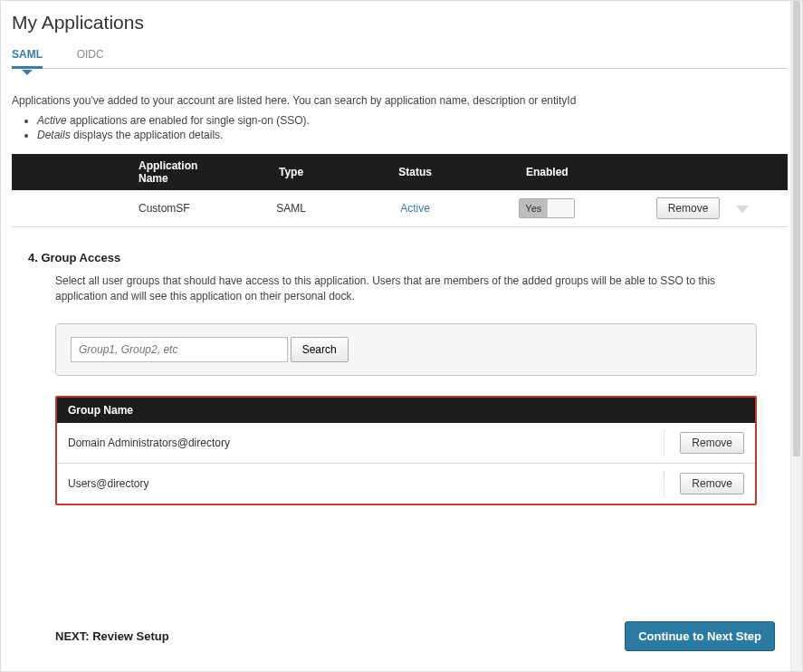 The height and width of the screenshot is (672, 803). Describe the element at coordinates (188, 120) in the screenshot. I see `list-item-text: applications are enabled for single sign…` at that location.